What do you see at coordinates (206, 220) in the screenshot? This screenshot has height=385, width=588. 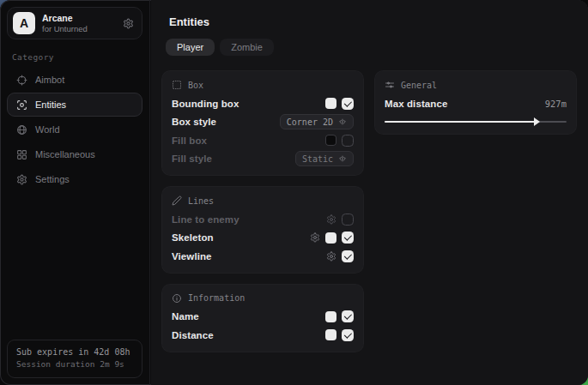 I see `setting-label: Line to enemy` at bounding box center [206, 220].